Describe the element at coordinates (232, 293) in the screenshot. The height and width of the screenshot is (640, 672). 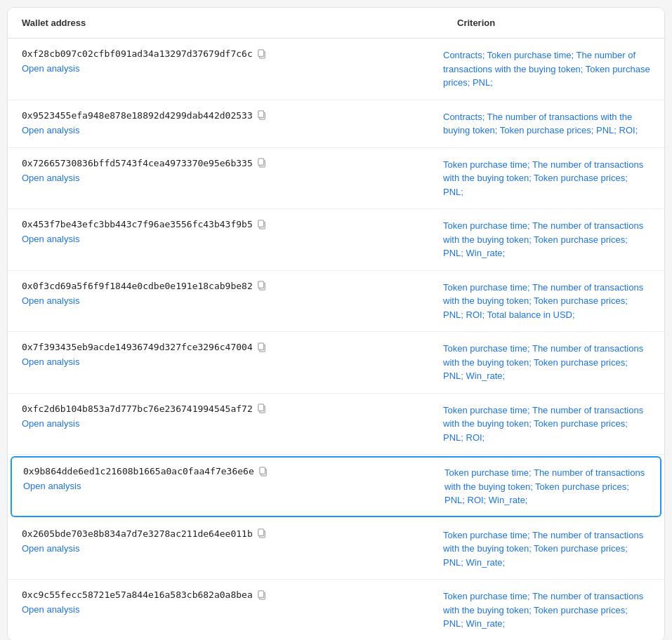
I see `wallet-cell: 0x0f3cd69a5f6f9f1844e0cdbe0e191e18cab9be…` at that location.